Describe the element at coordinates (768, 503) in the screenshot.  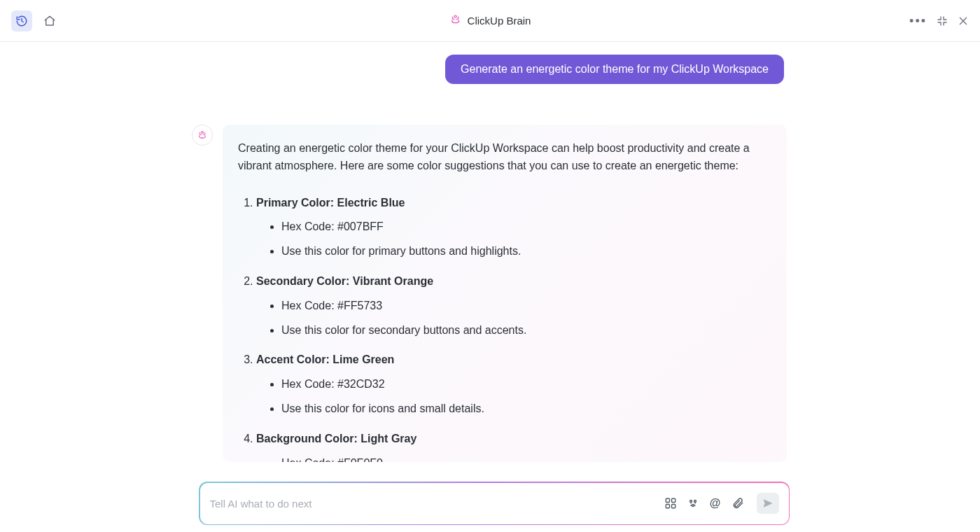
I see `send-button` at that location.